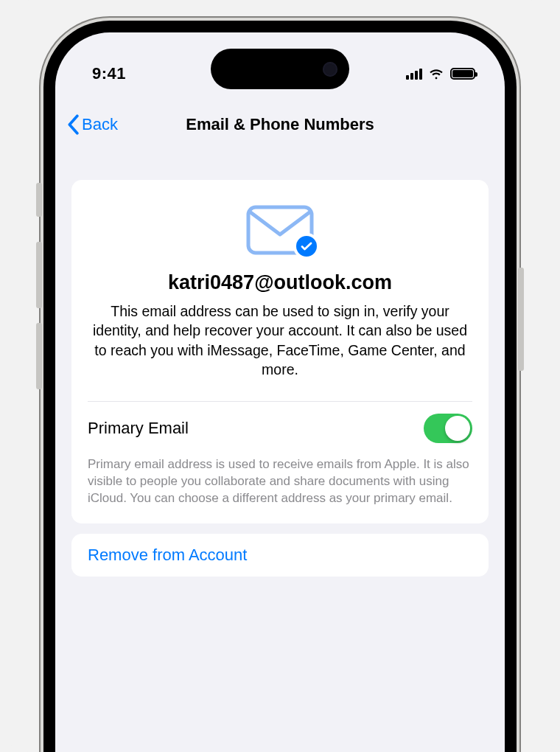 The height and width of the screenshot is (752, 560). Describe the element at coordinates (280, 69) in the screenshot. I see `dynamic-island` at that location.